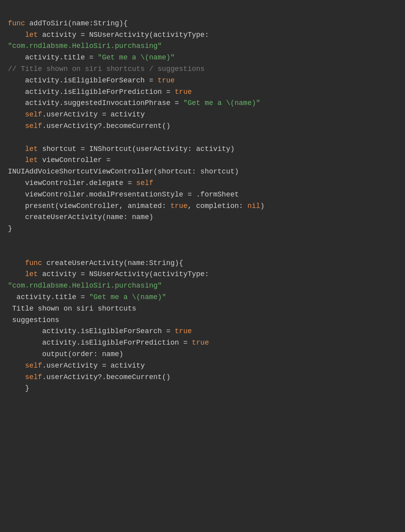 The height and width of the screenshot is (532, 405). What do you see at coordinates (203, 172) in the screenshot?
I see `code-line: INUIAddVoiceShortcutViewController(short…` at bounding box center [203, 172].